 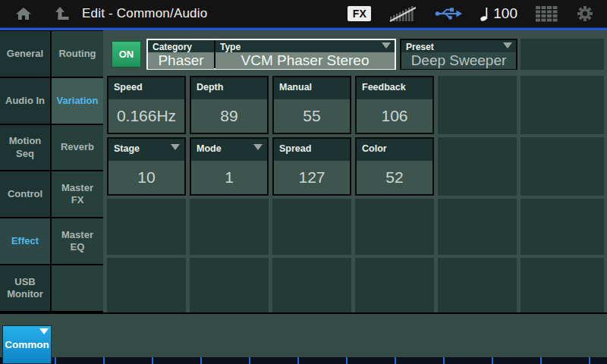 What do you see at coordinates (505, 14) in the screenshot?
I see `tempo-value: 100` at bounding box center [505, 14].